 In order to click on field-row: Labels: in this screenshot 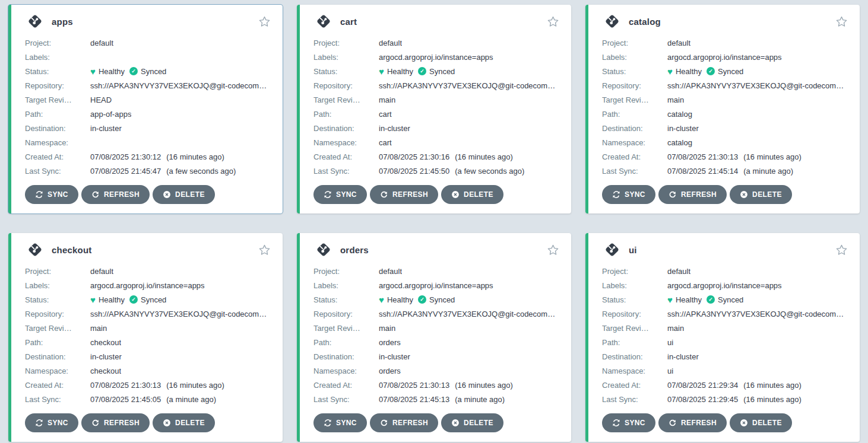, I will do `click(149, 57)`.